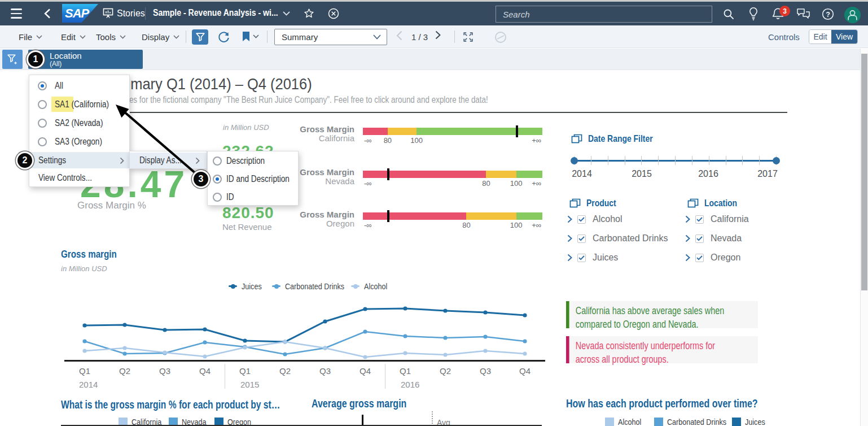 The image size is (868, 426). I want to click on display-as-submenu: Description ID and Description ID, so click(253, 179).